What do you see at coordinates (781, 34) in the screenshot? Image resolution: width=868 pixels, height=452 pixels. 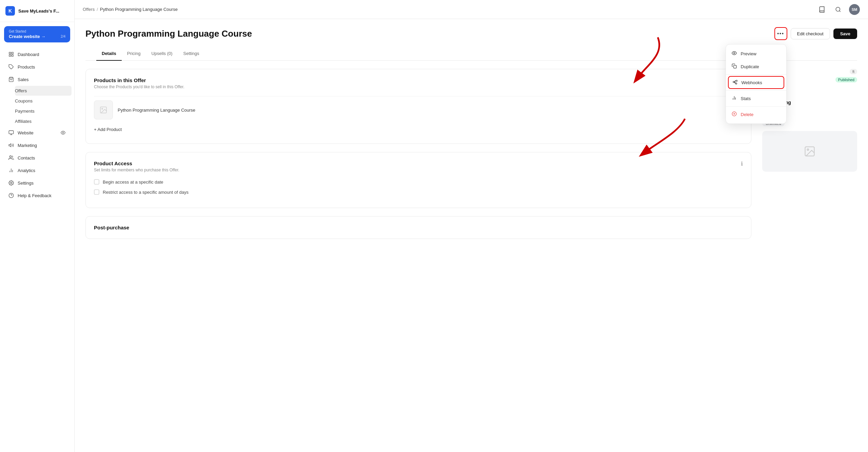 I see `three-dots-icon: •••` at bounding box center [781, 34].